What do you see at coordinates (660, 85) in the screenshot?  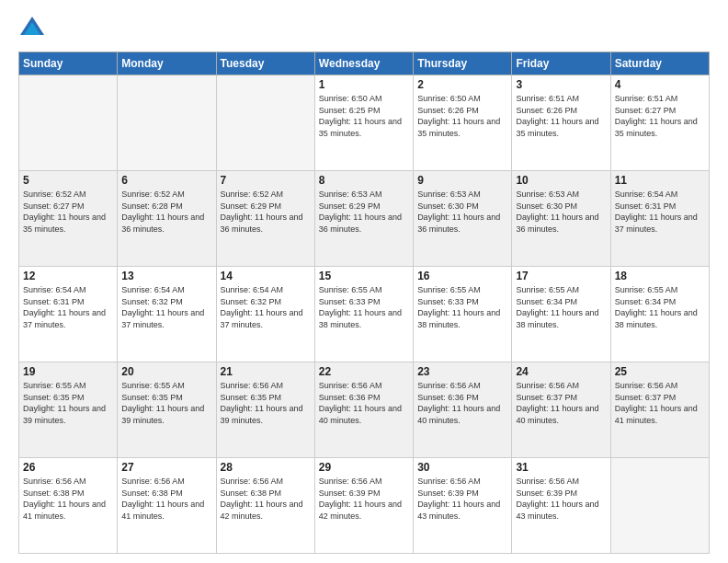 I see `day-number: 4` at bounding box center [660, 85].